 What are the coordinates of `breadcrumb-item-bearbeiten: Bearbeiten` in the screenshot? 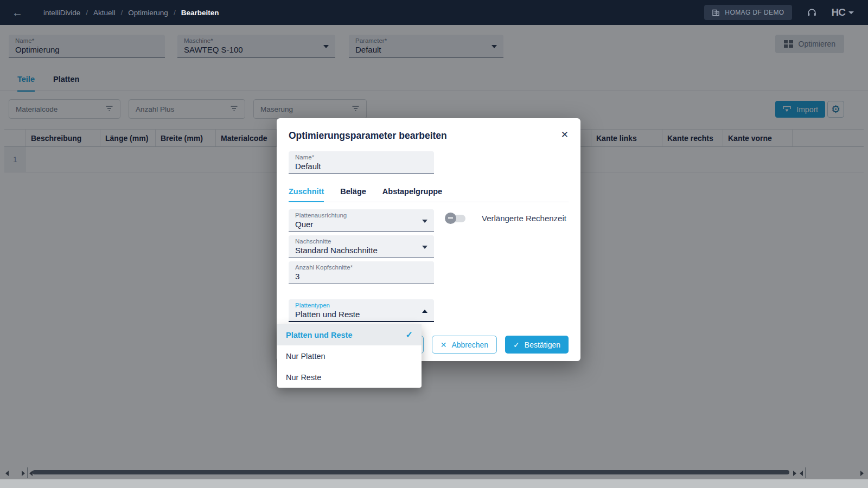 It's located at (200, 13).